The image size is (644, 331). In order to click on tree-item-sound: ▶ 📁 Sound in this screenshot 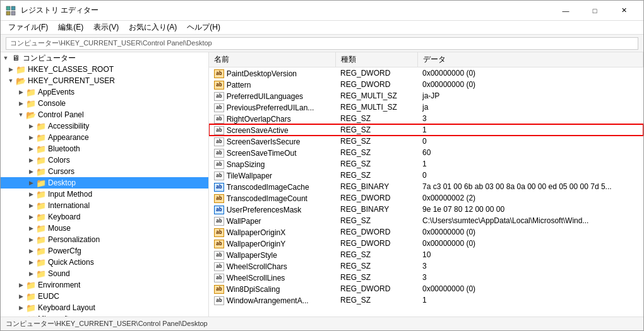, I will do `click(105, 274)`.